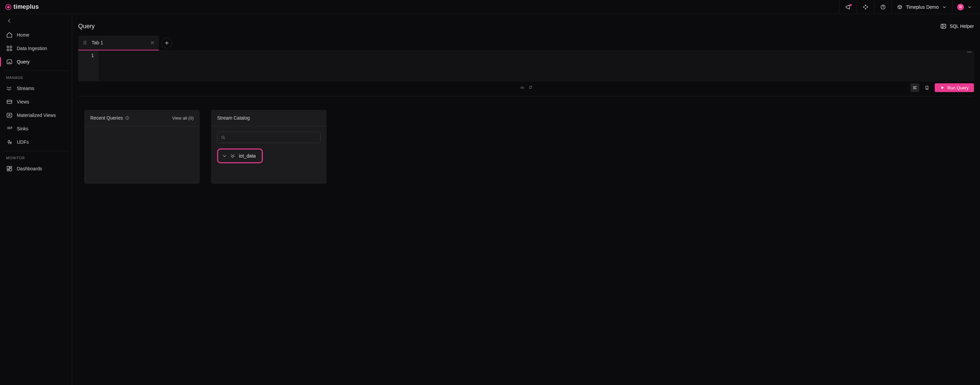 The width and height of the screenshot is (980, 385). I want to click on run-query-button: Run Query, so click(954, 88).